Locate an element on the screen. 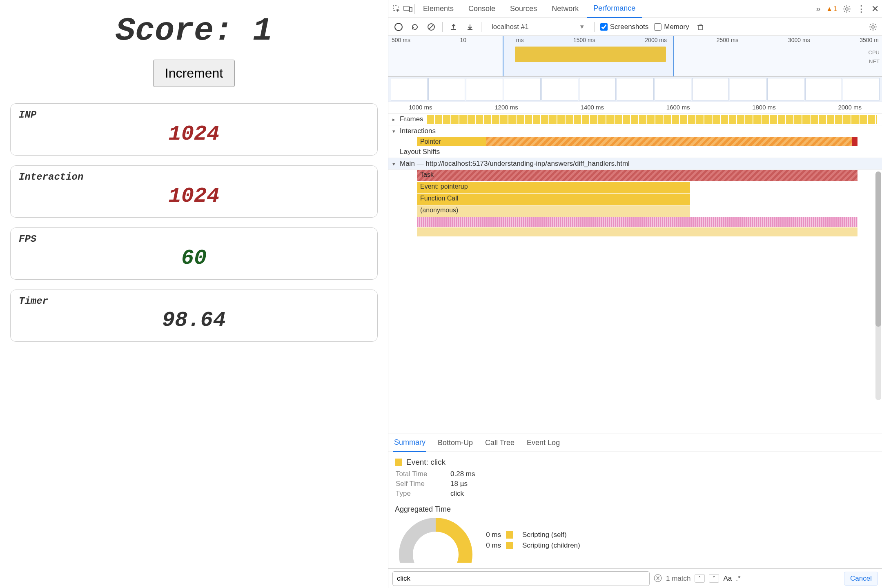 The height and width of the screenshot is (588, 882). frames-bar is located at coordinates (652, 119).